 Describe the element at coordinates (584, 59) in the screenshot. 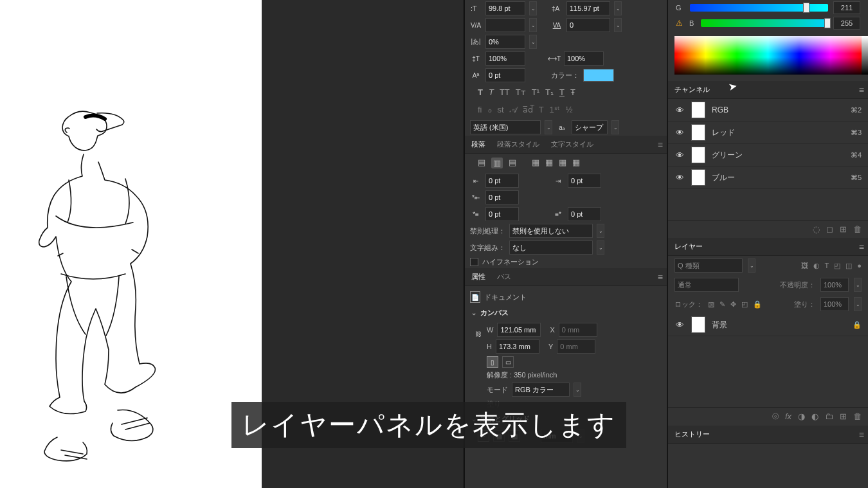

I see `hscale-input: 100%` at that location.